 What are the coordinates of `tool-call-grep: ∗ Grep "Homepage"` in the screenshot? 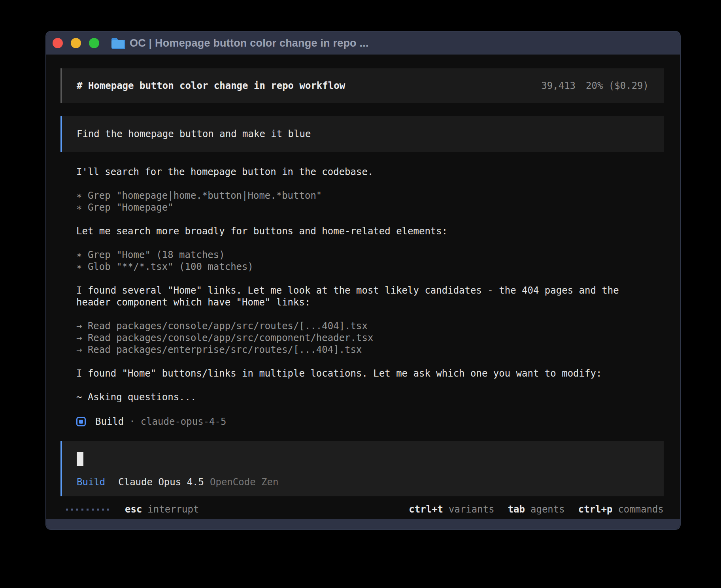 It's located at (370, 207).